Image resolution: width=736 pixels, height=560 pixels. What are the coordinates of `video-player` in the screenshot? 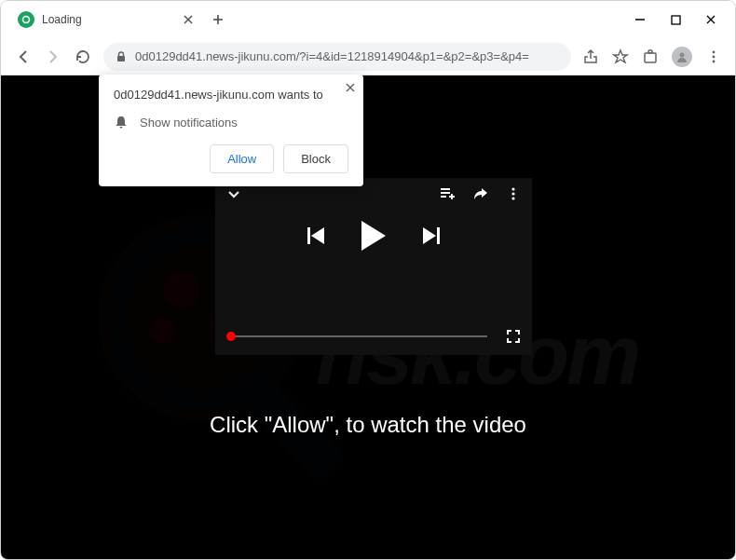 It's located at (374, 266).